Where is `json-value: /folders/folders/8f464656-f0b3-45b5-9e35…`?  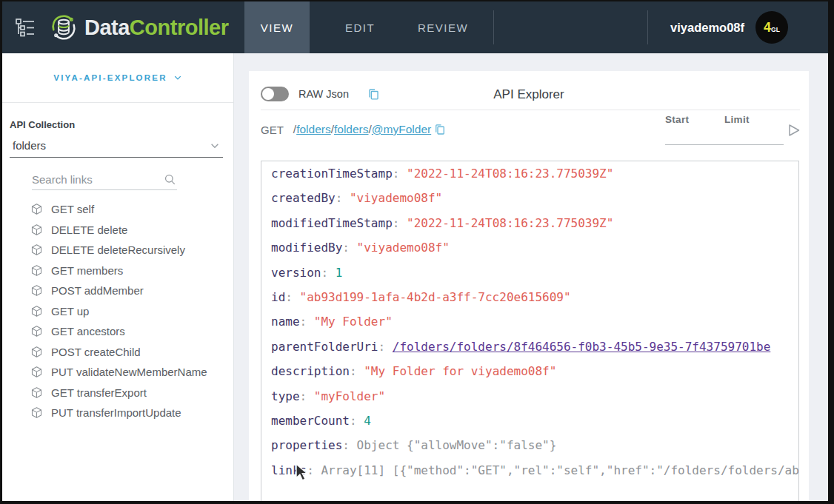
json-value: /folders/folders/8f464656-f0b3-45b5-9e35… is located at coordinates (582, 346).